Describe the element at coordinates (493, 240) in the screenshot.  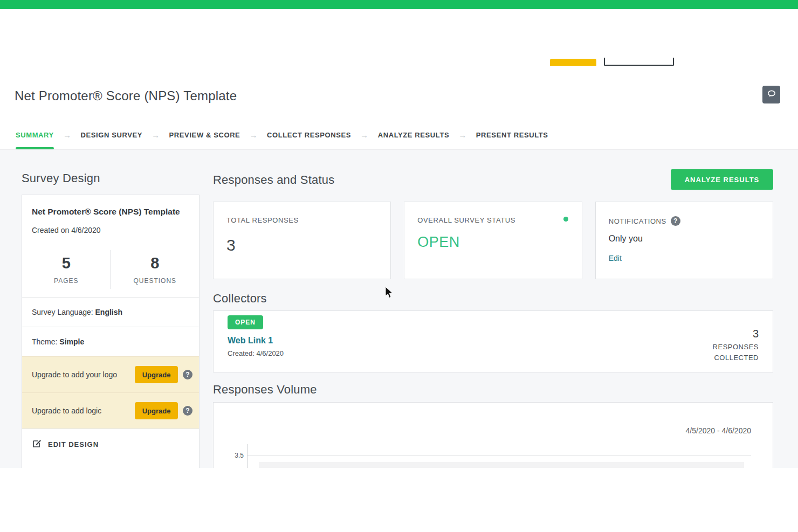
I see `status-cards-row: TOTAL RESPONSES 3 OVERALL SURVEY STATUS …` at that location.